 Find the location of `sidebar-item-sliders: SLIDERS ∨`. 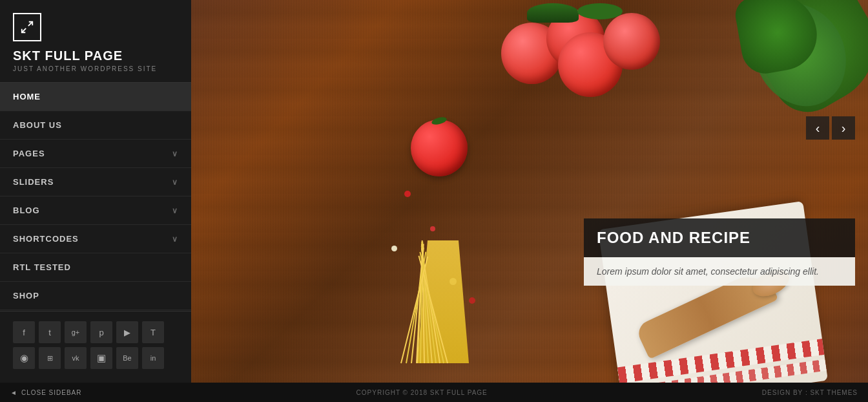

sidebar-item-sliders: SLIDERS ∨ is located at coordinates (96, 182).